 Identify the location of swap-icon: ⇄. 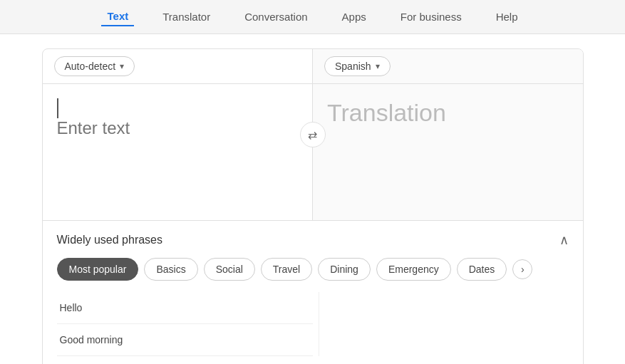
(312, 135).